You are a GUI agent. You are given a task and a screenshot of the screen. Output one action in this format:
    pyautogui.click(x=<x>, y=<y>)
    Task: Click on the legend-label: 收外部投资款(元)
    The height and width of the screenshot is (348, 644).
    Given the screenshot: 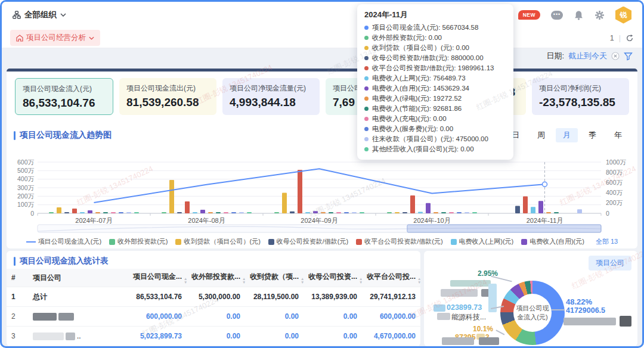 What is the action you would take?
    pyautogui.click(x=143, y=242)
    